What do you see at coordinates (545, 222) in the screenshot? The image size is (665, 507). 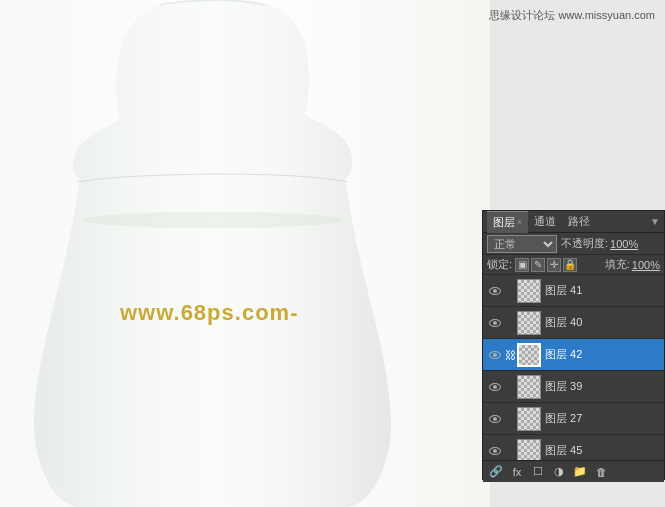 I see `tab-channels: 通道` at bounding box center [545, 222].